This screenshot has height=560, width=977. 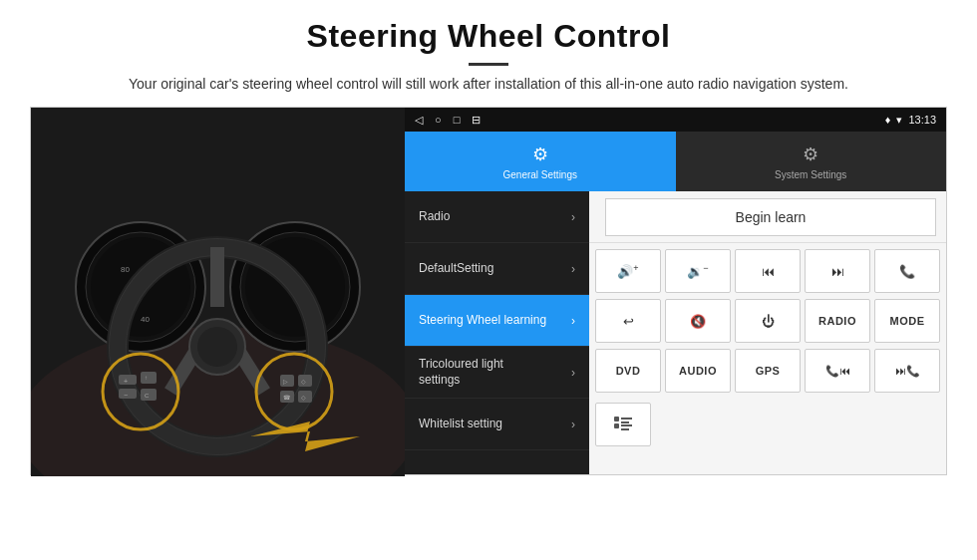 I want to click on status-bar-left: ◁ ○ □ ⊟, so click(x=448, y=120).